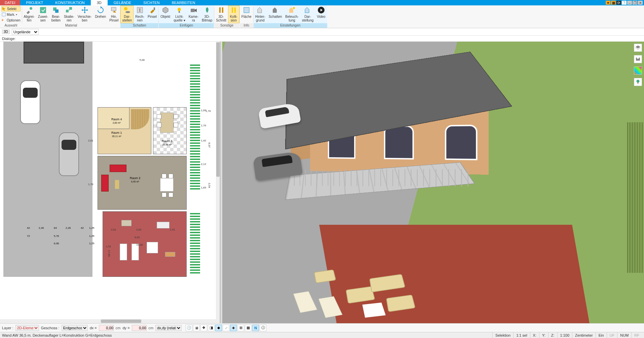  Describe the element at coordinates (638, 59) in the screenshot. I see `furniture-icon` at that location.